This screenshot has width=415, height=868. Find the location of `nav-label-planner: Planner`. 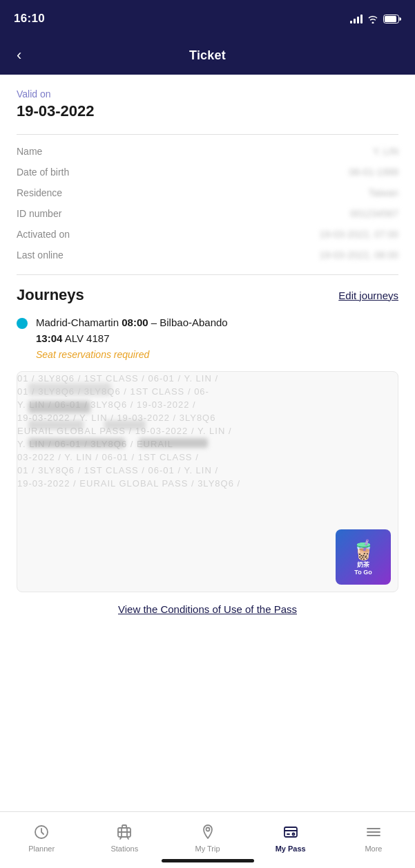

nav-label-planner: Planner is located at coordinates (41, 849).